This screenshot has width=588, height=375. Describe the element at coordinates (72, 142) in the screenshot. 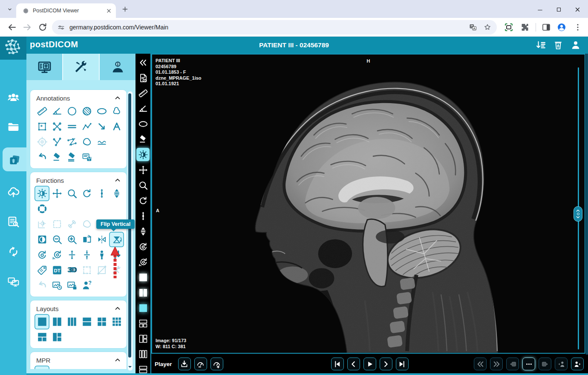

I see `cobb-angle-icon` at that location.